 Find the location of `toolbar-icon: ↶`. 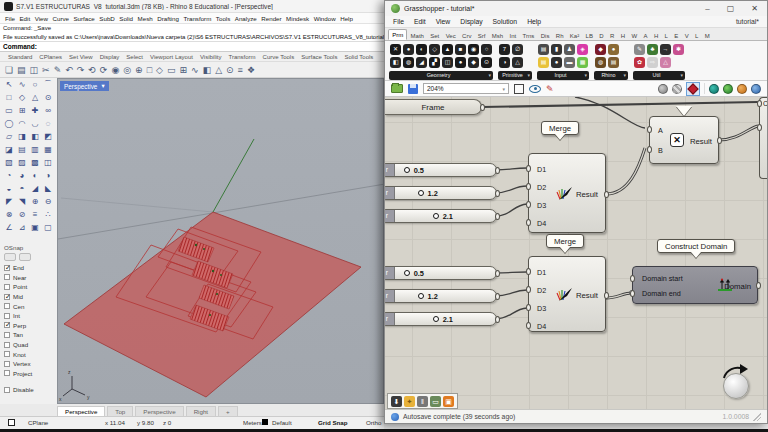

toolbar-icon: ↶ is located at coordinates (69, 70).